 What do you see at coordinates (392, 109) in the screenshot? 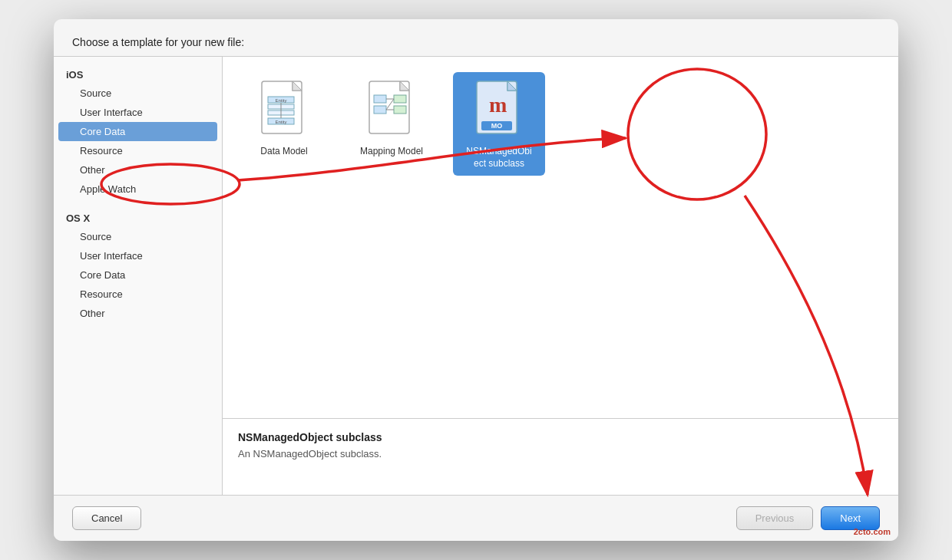
I see `mapping-model-icon` at bounding box center [392, 109].